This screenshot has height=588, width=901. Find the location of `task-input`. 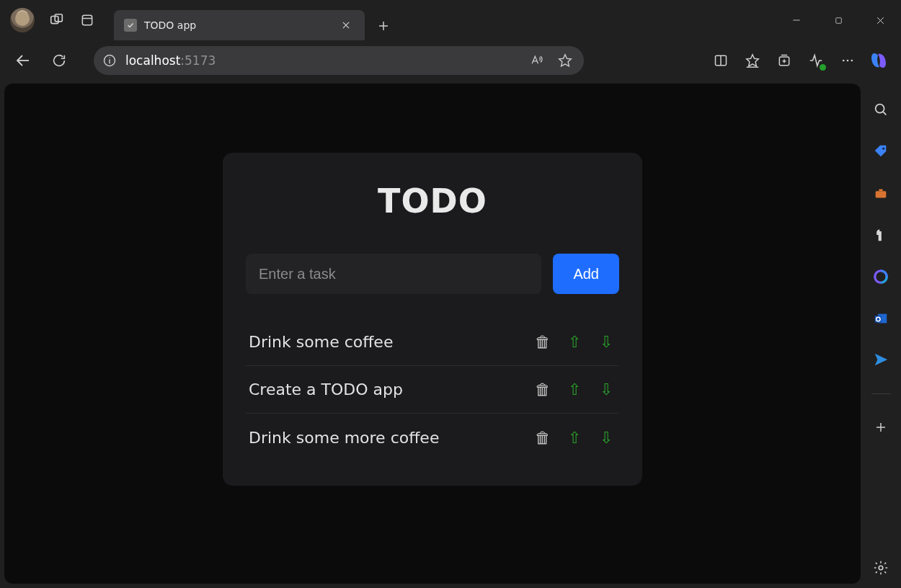

task-input is located at coordinates (394, 274).